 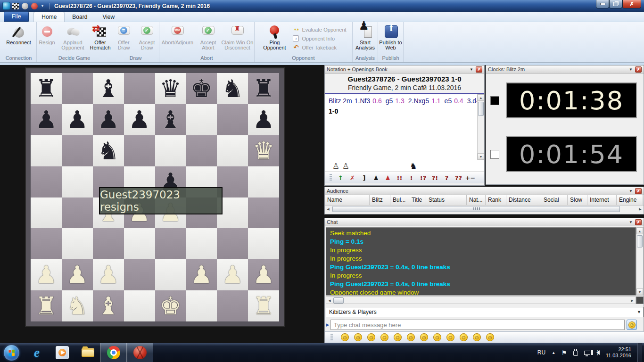 I want to click on square-d6, so click(x=140, y=151).